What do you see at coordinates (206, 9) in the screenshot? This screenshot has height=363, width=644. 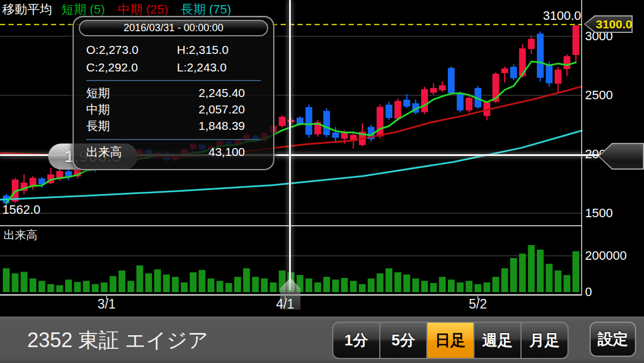 I see `legend-item-long: 長期 (75)` at bounding box center [206, 9].